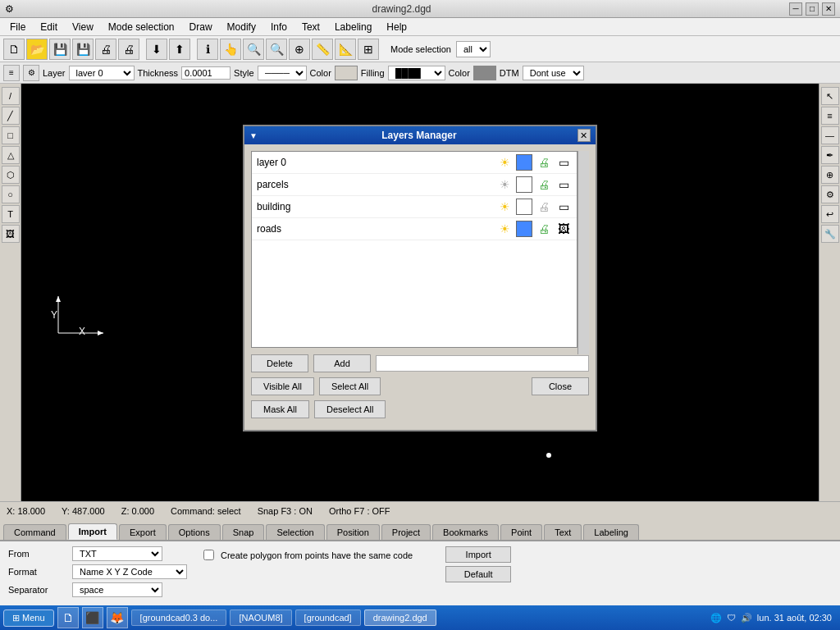  I want to click on rt-undo-btn: ↩, so click(830, 214).